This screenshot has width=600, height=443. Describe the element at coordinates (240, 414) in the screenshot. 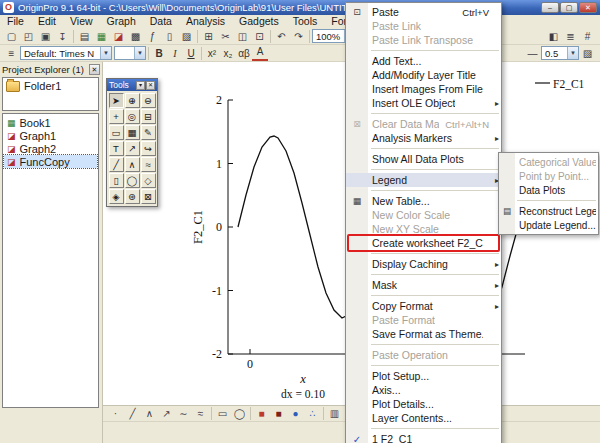

I see `ellipse-tool-icon: ◯` at that location.